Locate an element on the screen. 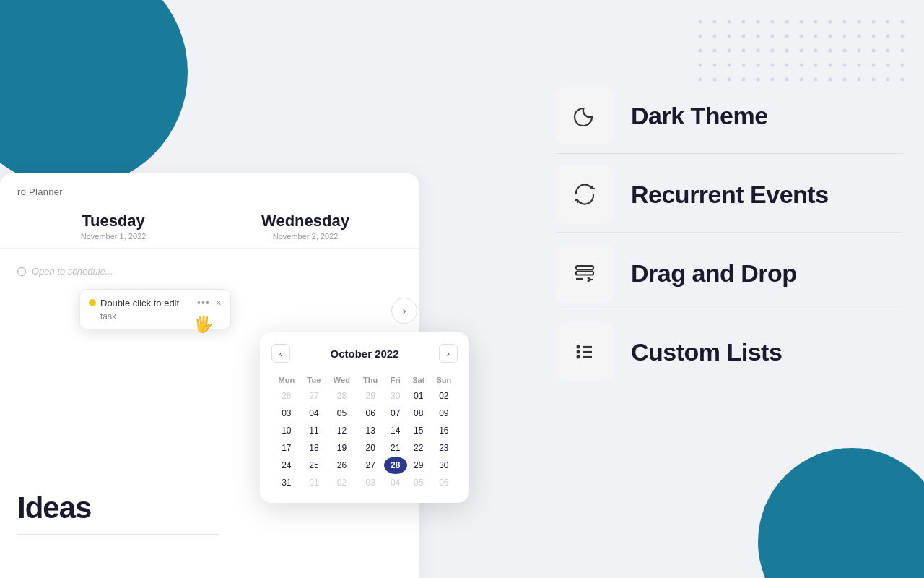  cal-day: 21 is located at coordinates (396, 448).